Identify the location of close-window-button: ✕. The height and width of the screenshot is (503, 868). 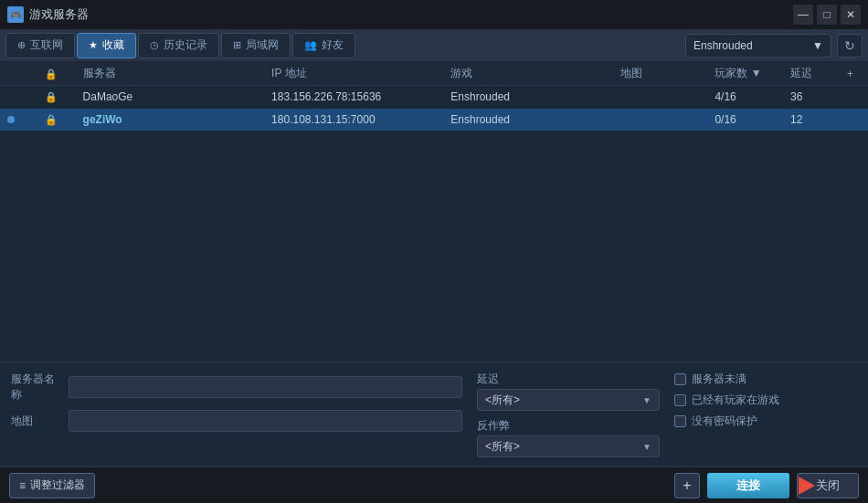
(851, 15).